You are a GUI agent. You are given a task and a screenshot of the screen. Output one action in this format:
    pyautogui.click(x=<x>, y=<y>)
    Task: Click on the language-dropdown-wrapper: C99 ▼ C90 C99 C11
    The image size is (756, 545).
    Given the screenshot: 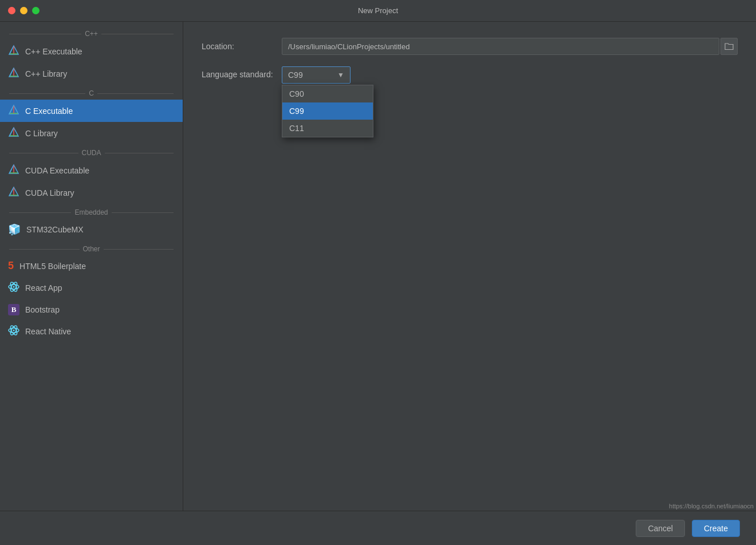 What is the action you would take?
    pyautogui.click(x=316, y=75)
    